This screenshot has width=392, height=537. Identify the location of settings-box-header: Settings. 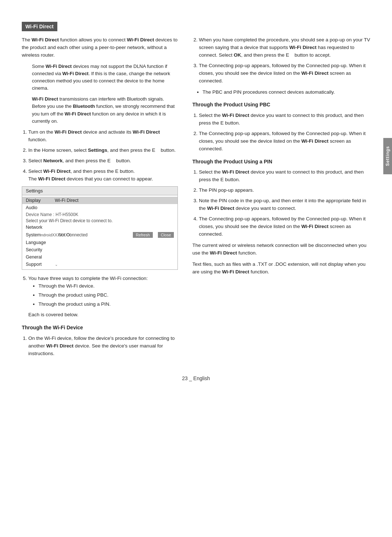
(100, 191).